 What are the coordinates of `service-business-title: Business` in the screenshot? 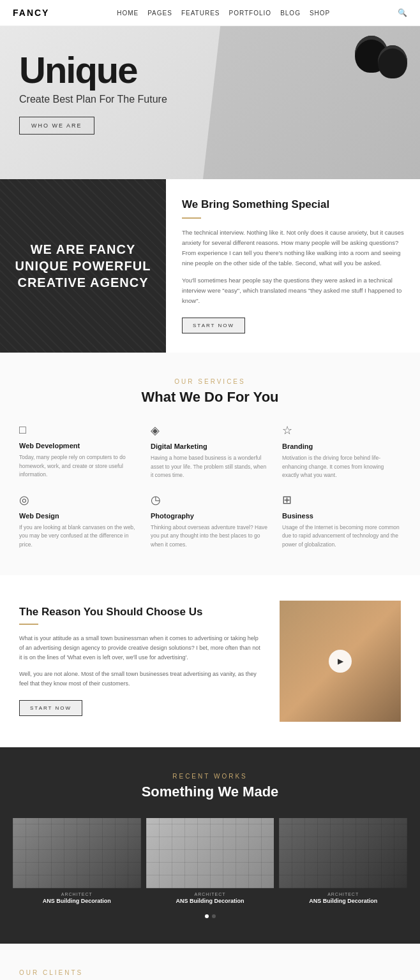 It's located at (341, 516).